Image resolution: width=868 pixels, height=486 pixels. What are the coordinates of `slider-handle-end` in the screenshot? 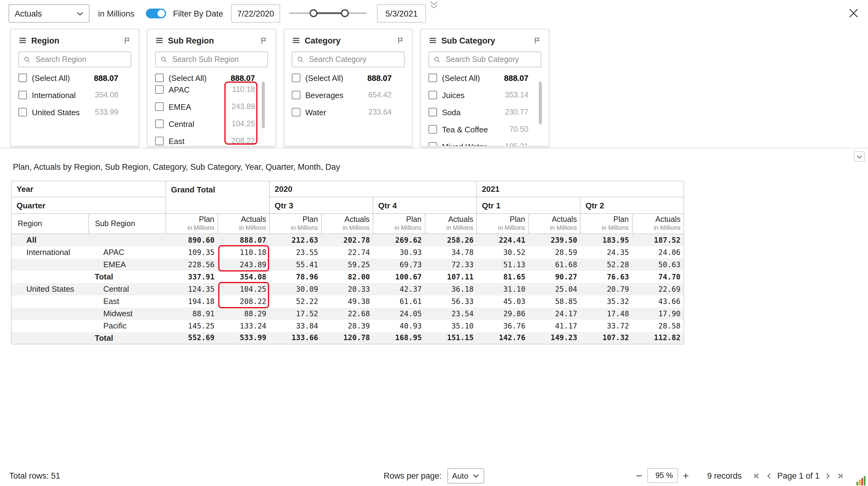 It's located at (345, 13).